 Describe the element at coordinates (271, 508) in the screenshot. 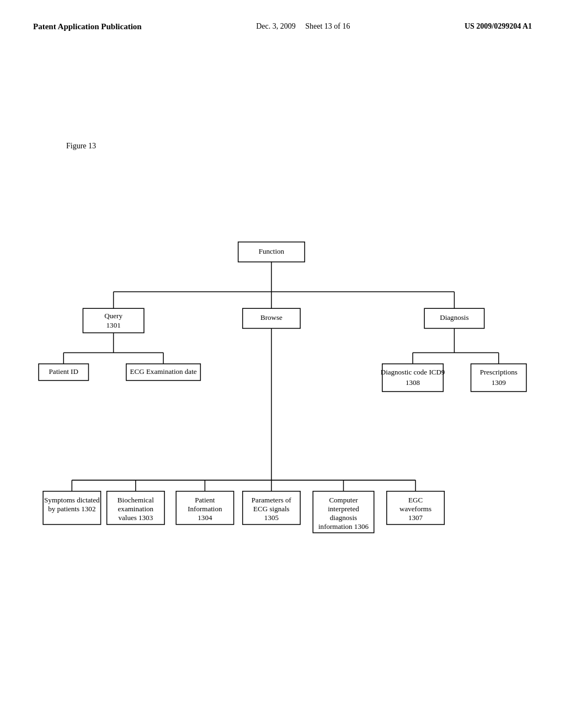

I see `ecg-params-label2: ECG signals` at that location.